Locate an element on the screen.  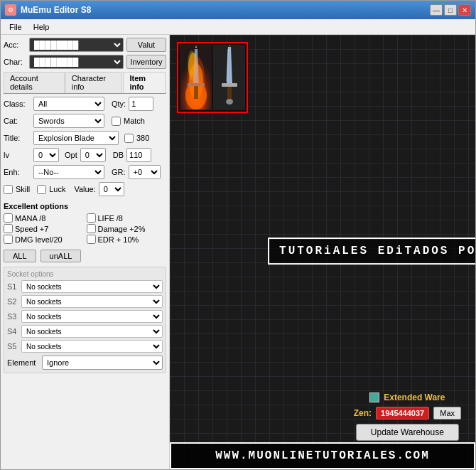
exc-life-checkbox is located at coordinates (91, 218).